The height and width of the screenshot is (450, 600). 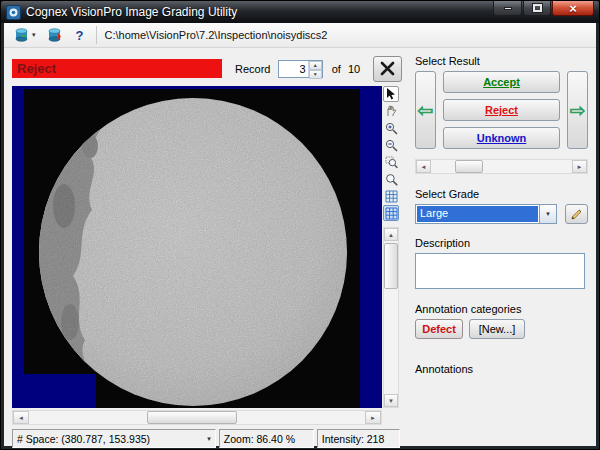 What do you see at coordinates (538, 8) in the screenshot?
I see `maximize-icon` at bounding box center [538, 8].